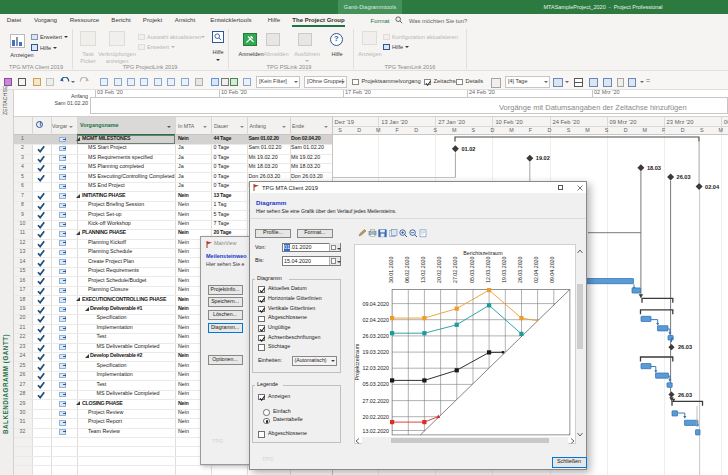  What do you see at coordinates (357, 362) in the screenshot?
I see `svg-text: Projektzeitraum` at bounding box center [357, 362].